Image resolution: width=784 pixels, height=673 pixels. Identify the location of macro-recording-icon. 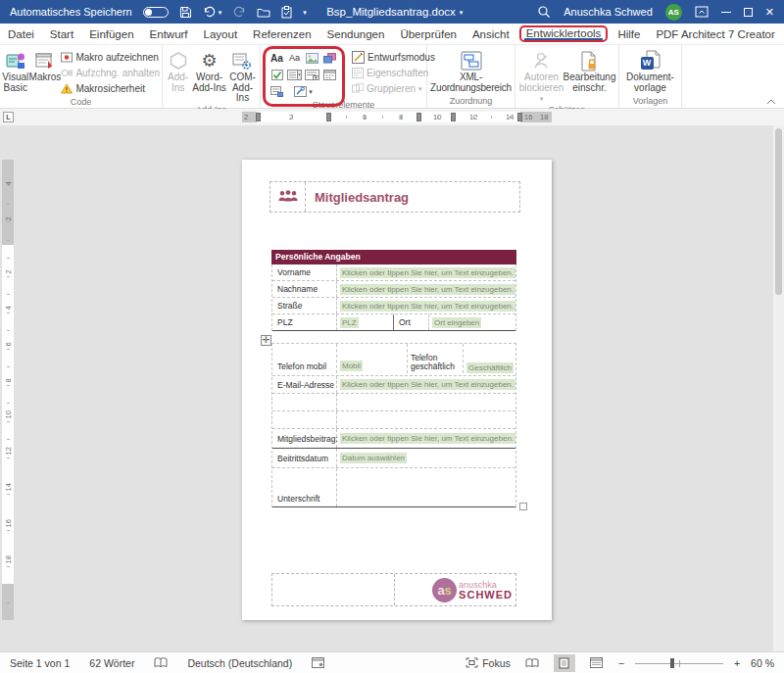
(318, 662).